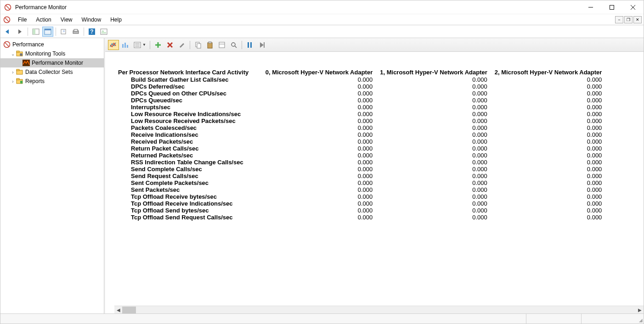 Image resolution: width=644 pixels, height=324 pixels. What do you see at coordinates (52, 45) in the screenshot?
I see `tree-node-performance: Performance` at bounding box center [52, 45].